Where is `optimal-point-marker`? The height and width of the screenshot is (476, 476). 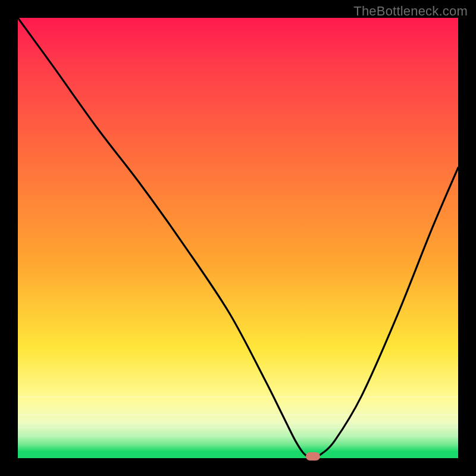 optimal-point-marker is located at coordinates (313, 456).